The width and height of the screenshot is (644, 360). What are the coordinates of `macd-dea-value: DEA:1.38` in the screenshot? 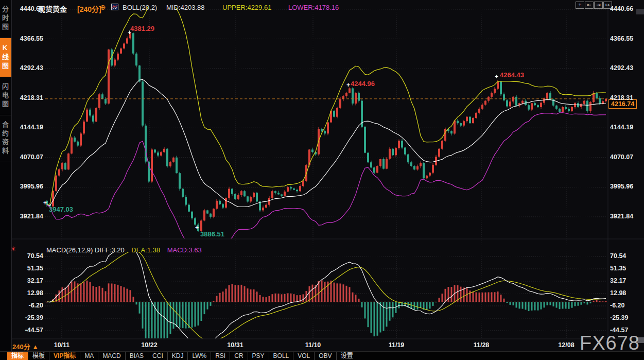 It's located at (146, 250).